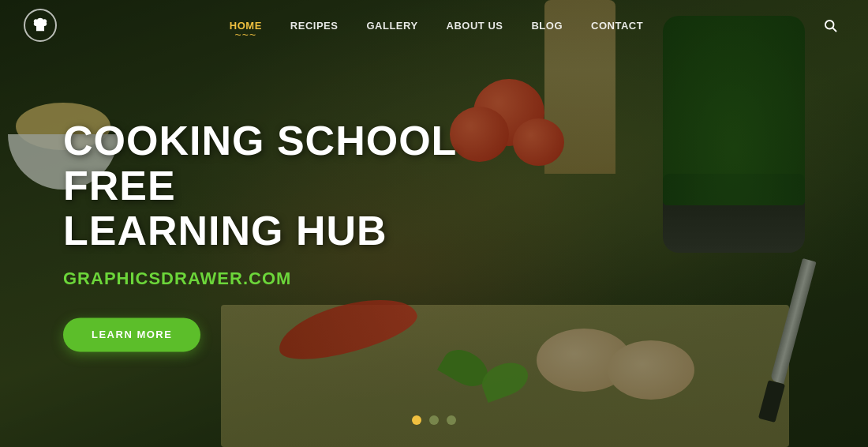  Describe the element at coordinates (40, 25) in the screenshot. I see `logo-icon` at that location.